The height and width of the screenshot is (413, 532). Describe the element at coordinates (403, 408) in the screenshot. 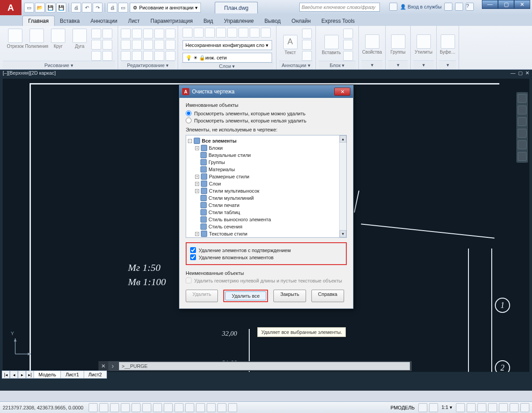

I see `model-paper-toggle: РМОДЕЛЬ` at that location.